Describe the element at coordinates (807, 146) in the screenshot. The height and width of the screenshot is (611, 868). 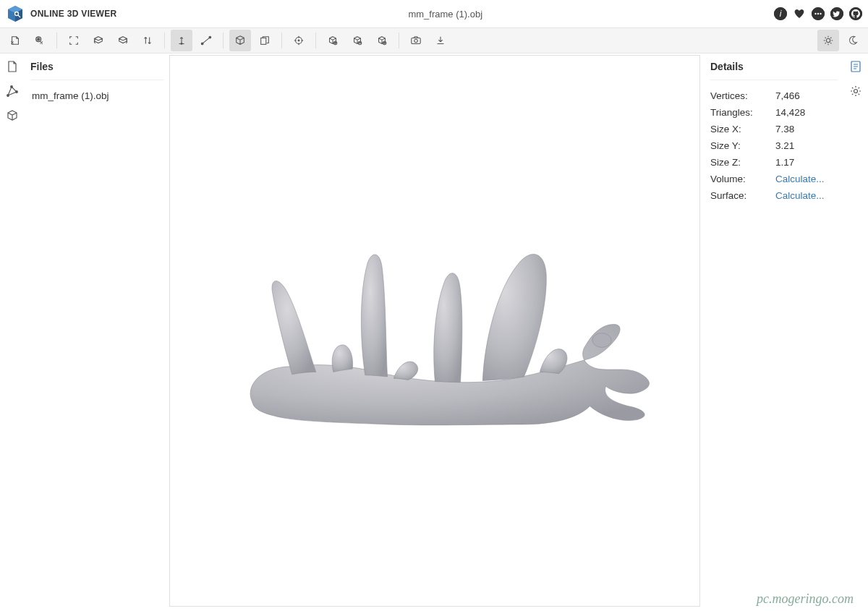
I see `details-value: 3.21` at that location.